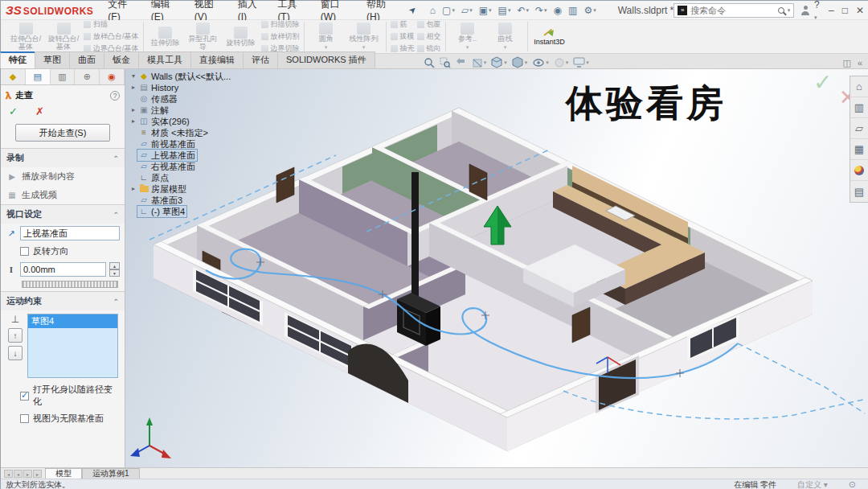  I want to click on pin-menu-icon: ➤, so click(412, 10).